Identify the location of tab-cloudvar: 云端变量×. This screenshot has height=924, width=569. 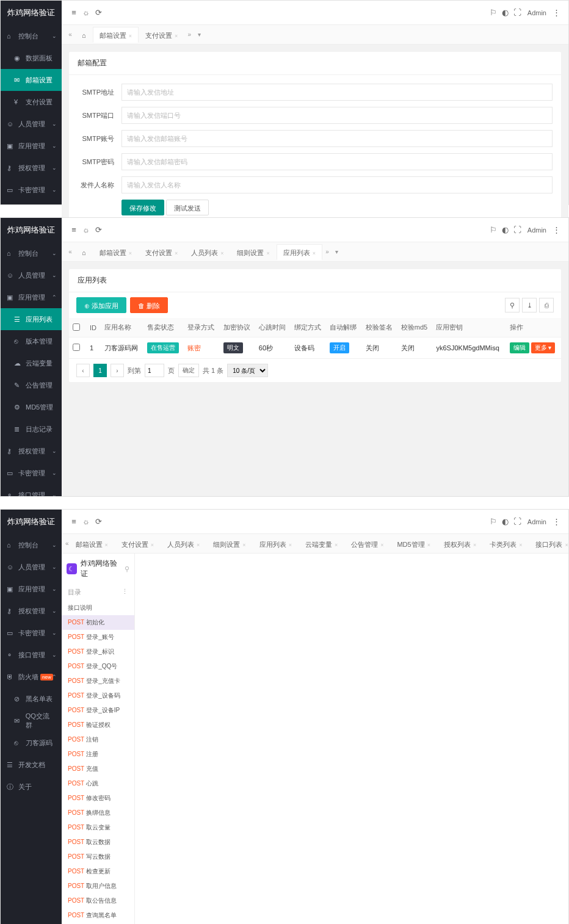
(321, 544).